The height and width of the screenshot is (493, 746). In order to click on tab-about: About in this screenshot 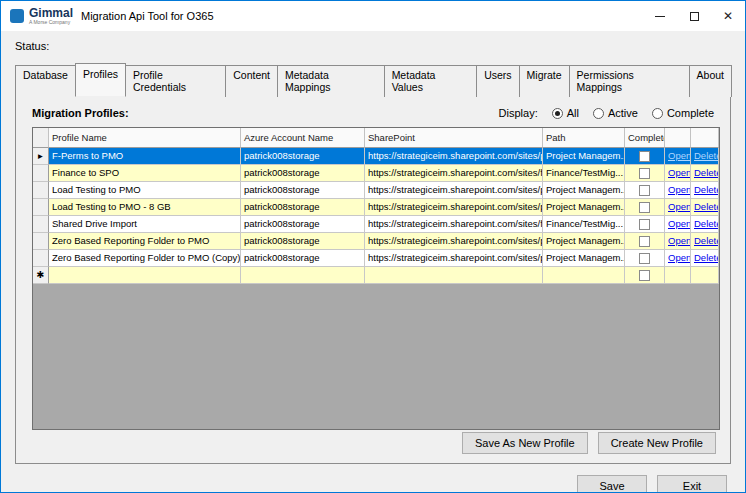, I will do `click(710, 81)`.